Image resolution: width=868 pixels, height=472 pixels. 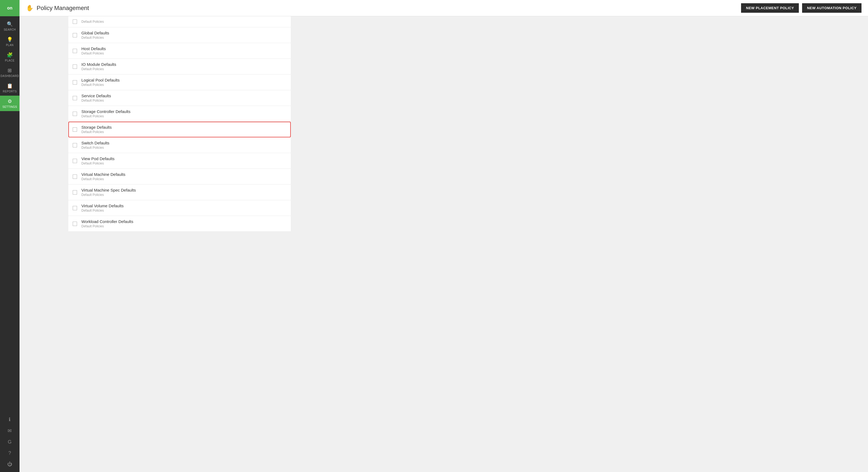 What do you see at coordinates (10, 92) in the screenshot?
I see `sidebar-label-reports: REPORTS` at bounding box center [10, 92].